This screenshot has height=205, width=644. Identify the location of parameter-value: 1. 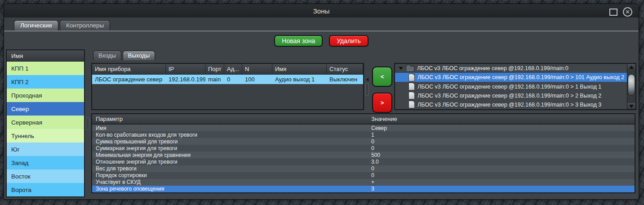
(501, 135).